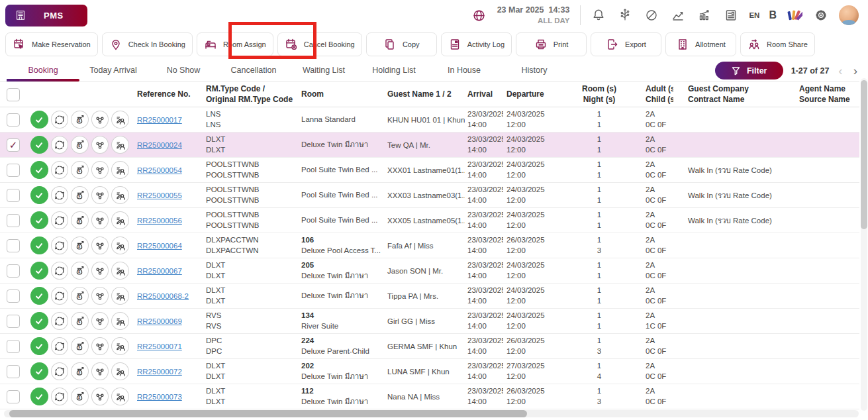 The image size is (868, 420). What do you see at coordinates (731, 15) in the screenshot?
I see `news-report-icon` at bounding box center [731, 15].